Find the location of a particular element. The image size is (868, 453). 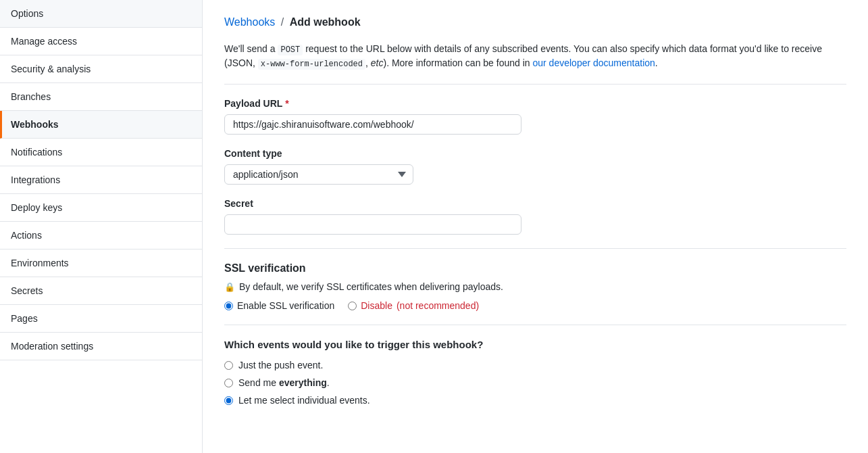

urlencoded-code: x-www-form-urlencoded is located at coordinates (312, 64).